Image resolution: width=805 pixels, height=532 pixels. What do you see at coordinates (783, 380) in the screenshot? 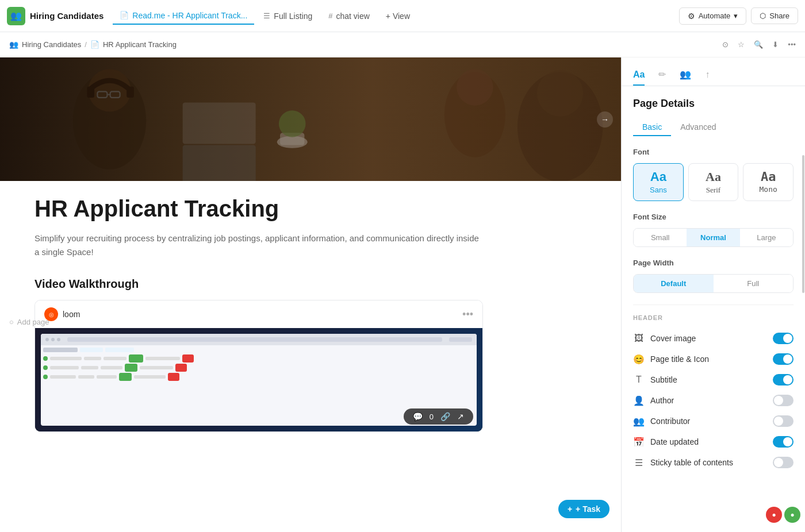
I see `toggle-switch-subtitle` at bounding box center [783, 380].